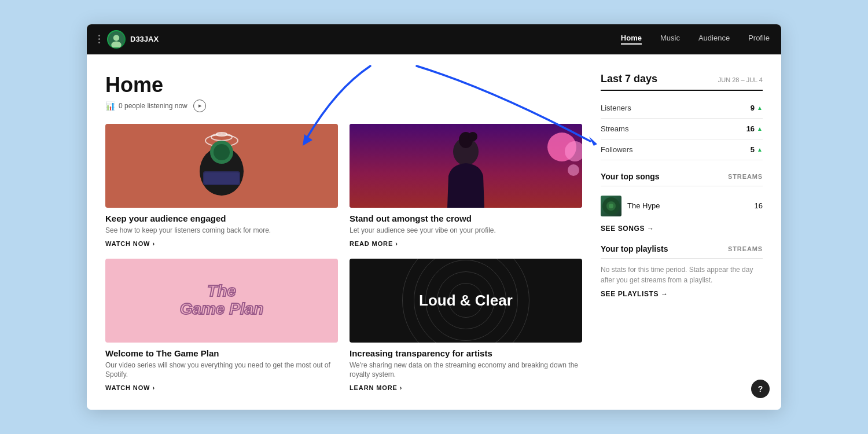 The image size is (868, 434). Describe the element at coordinates (222, 325) in the screenshot. I see `card-gameplan: The Game Plan Welcome to The Game Plan O…` at that location.